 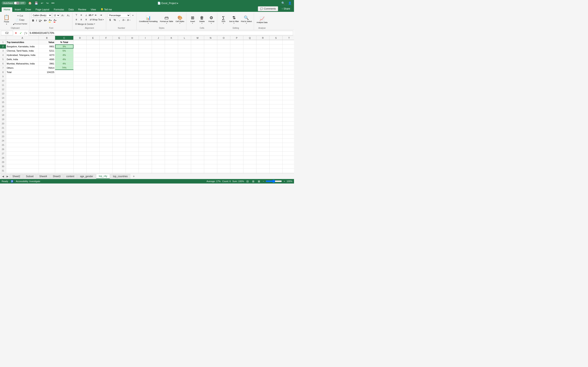 What do you see at coordinates (106, 94) in the screenshot?
I see `cell-F13` at bounding box center [106, 94].